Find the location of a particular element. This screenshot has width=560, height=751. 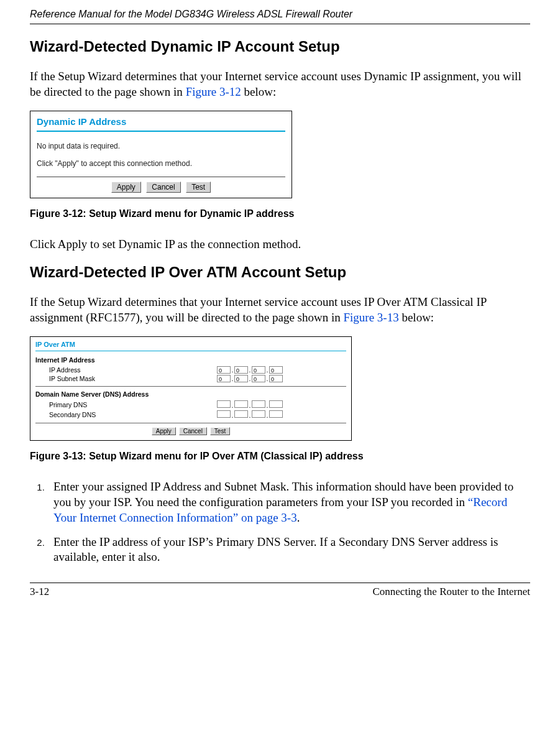

row-secondary-dns: Secondary DNS ... is located at coordinates (191, 415).